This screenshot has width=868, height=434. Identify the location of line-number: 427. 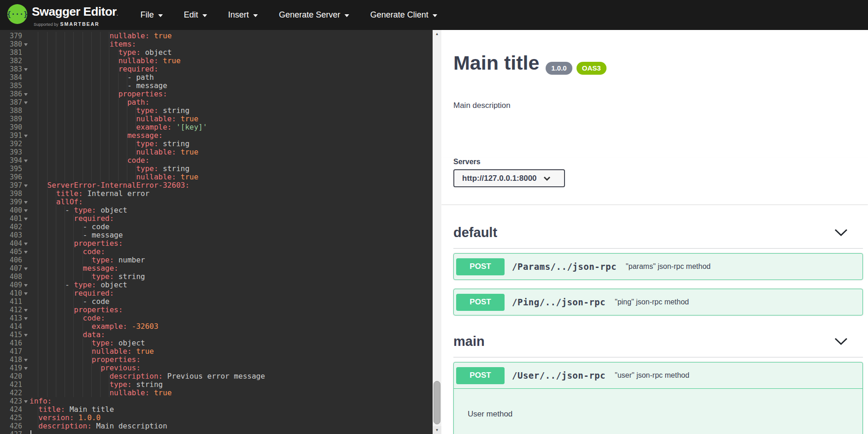
(11, 432).